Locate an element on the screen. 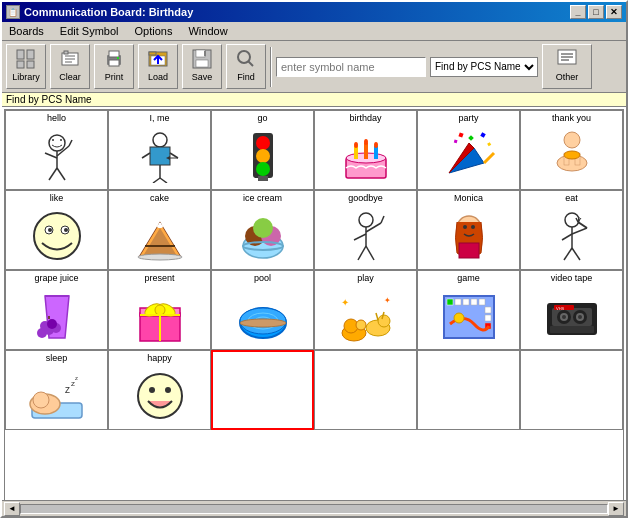 The height and width of the screenshot is (518, 628). search-input is located at coordinates (351, 67).